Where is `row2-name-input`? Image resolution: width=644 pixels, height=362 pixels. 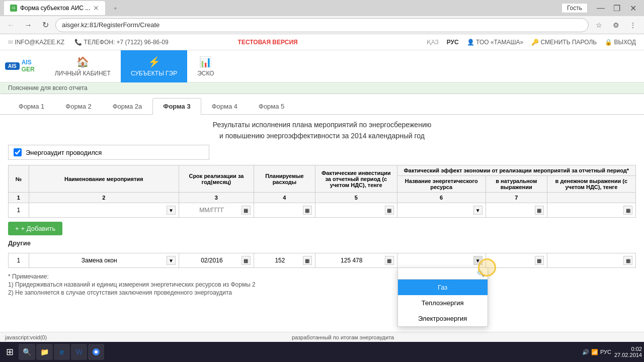
row2-name-input is located at coordinates (100, 260).